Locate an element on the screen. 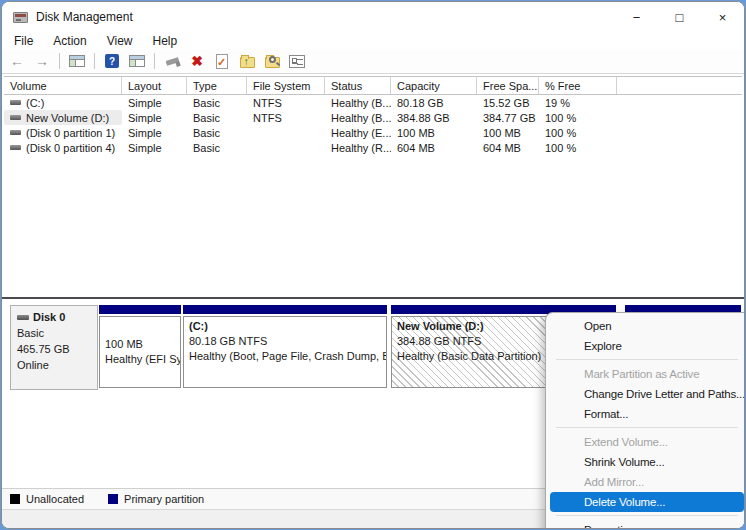  column-header-layout: Layout is located at coordinates (154, 86).